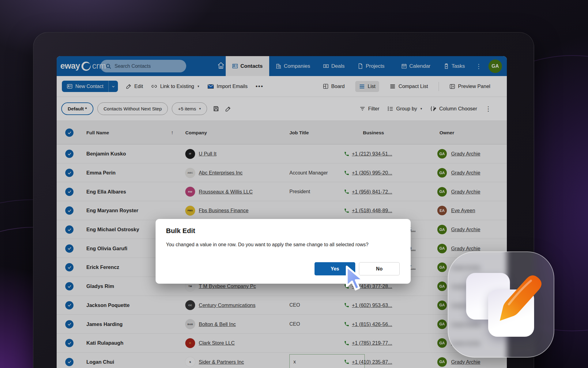 This screenshot has width=588, height=368. I want to click on view-list-button: List, so click(368, 86).